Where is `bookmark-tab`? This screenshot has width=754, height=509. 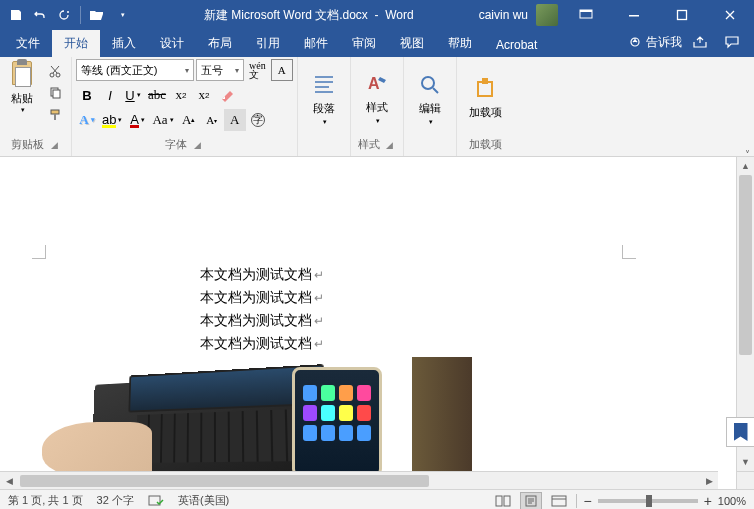
bookmark-tab is located at coordinates (740, 432).